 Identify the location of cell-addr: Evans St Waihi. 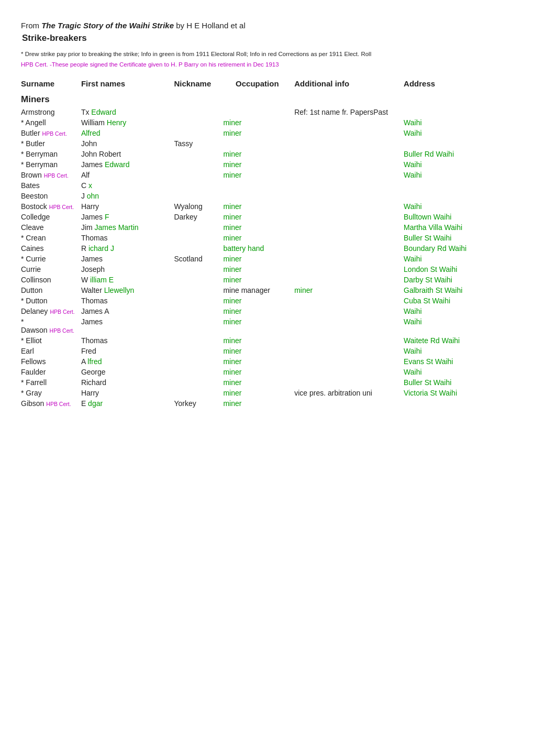
(459, 361).